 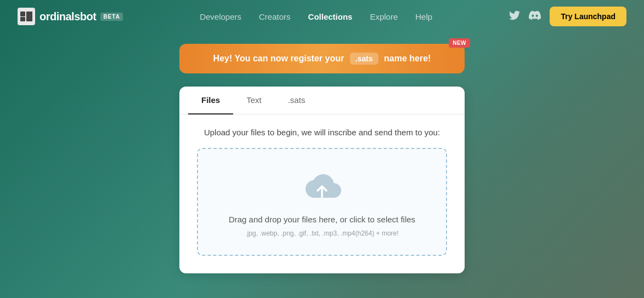 I want to click on beta-badge: BETA, so click(x=111, y=16).